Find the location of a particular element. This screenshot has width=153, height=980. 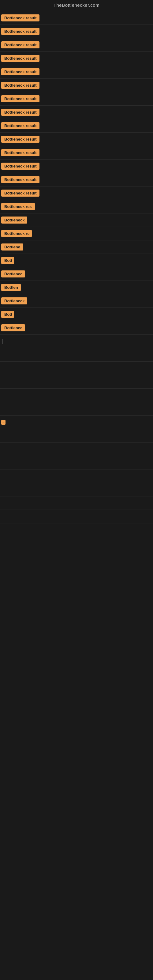

list-item: = is located at coordinates (76, 422).